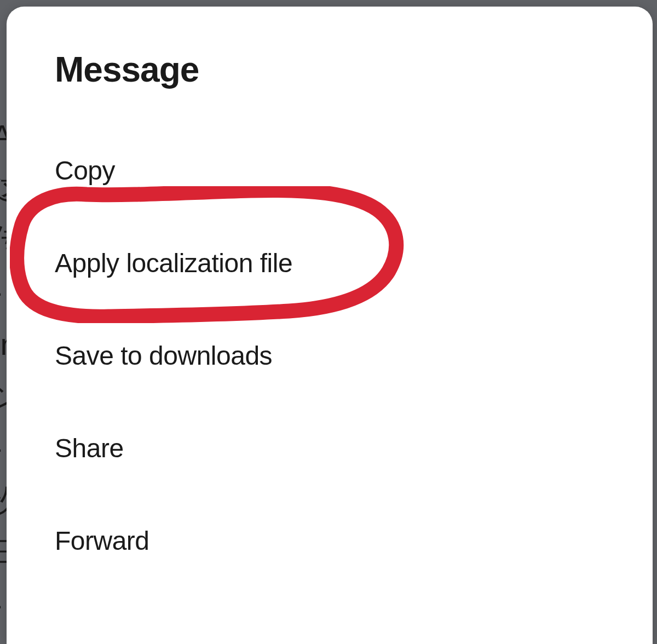 This screenshot has width=657, height=644. What do you see at coordinates (330, 448) in the screenshot?
I see `menu-item-share: Share` at bounding box center [330, 448].